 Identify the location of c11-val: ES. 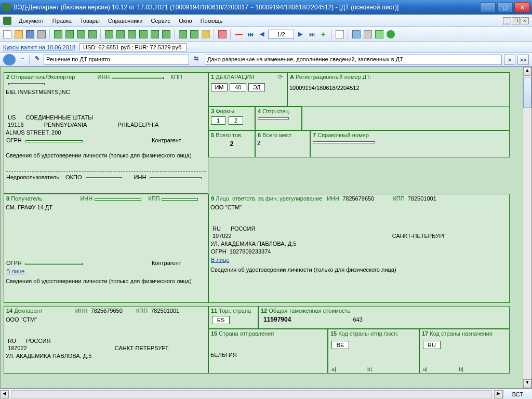
(221, 320).